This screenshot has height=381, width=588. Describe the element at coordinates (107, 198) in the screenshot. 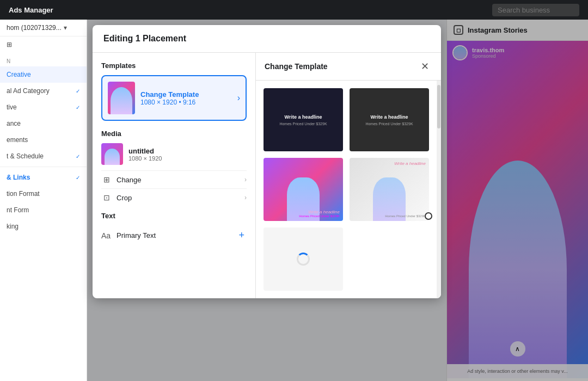

I see `crop-icon: ⊡` at that location.